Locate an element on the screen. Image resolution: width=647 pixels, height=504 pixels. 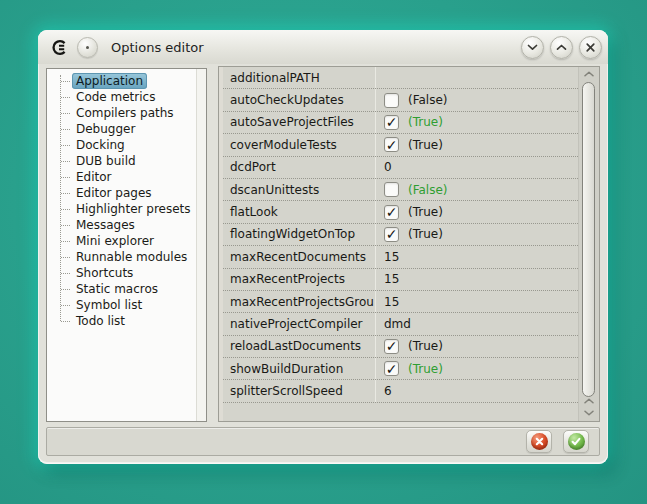
close-icon is located at coordinates (590, 48).